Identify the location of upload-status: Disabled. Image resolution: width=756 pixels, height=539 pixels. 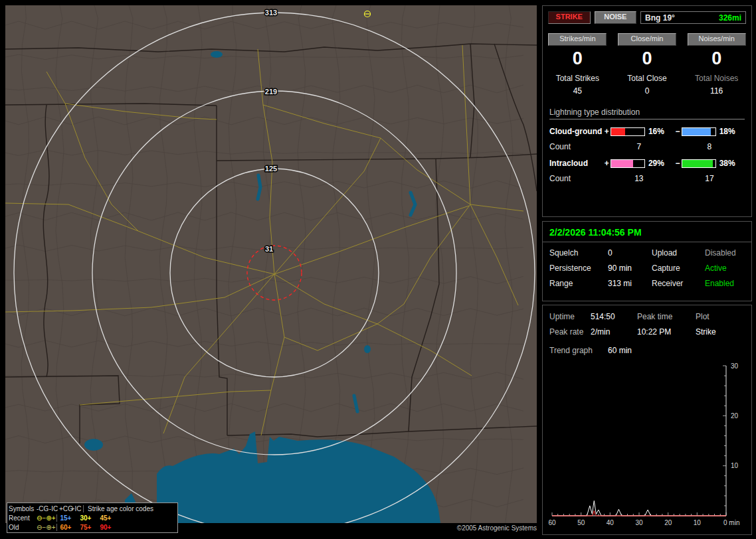
(720, 253).